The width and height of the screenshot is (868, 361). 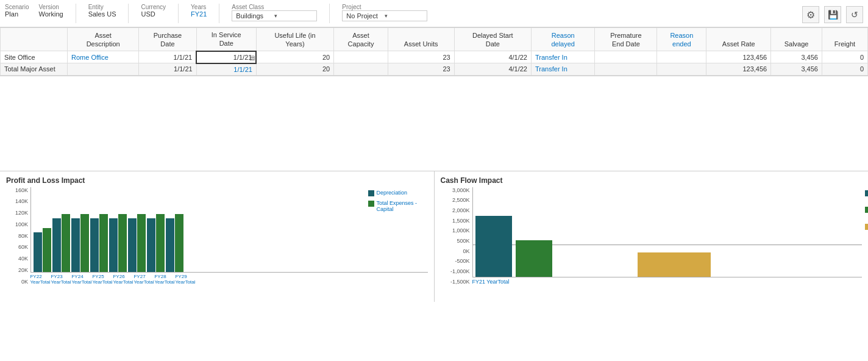 What do you see at coordinates (165, 279) in the screenshot?
I see `x-label-fy28: FY28 YearTotal` at bounding box center [165, 279].